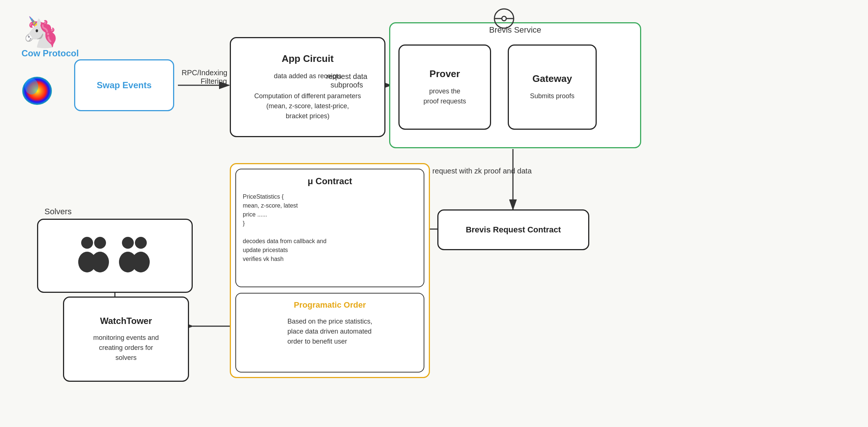 Image resolution: width=868 pixels, height=427 pixels. I want to click on cow-protocol-label: Cow Protocol, so click(50, 53).